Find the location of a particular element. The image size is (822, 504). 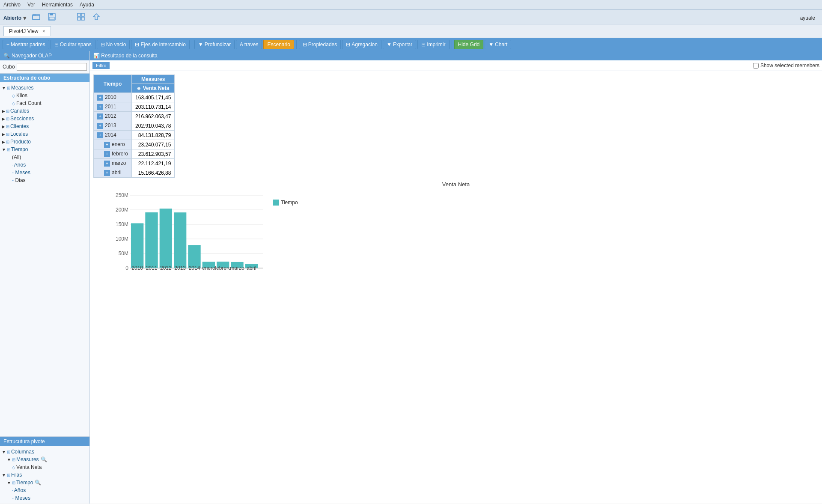

arrow-icon-2: ▼ is located at coordinates (389, 45).